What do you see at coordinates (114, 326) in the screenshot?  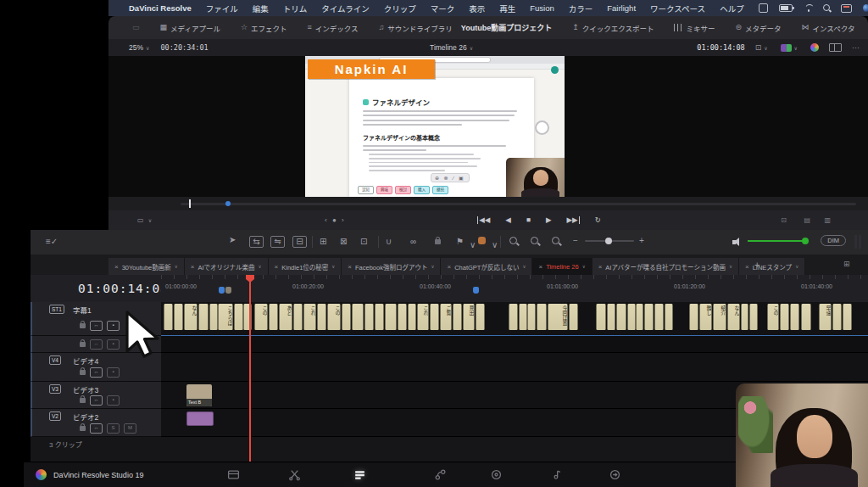 I see `subtitle-visibility-icon: ▪` at bounding box center [114, 326].